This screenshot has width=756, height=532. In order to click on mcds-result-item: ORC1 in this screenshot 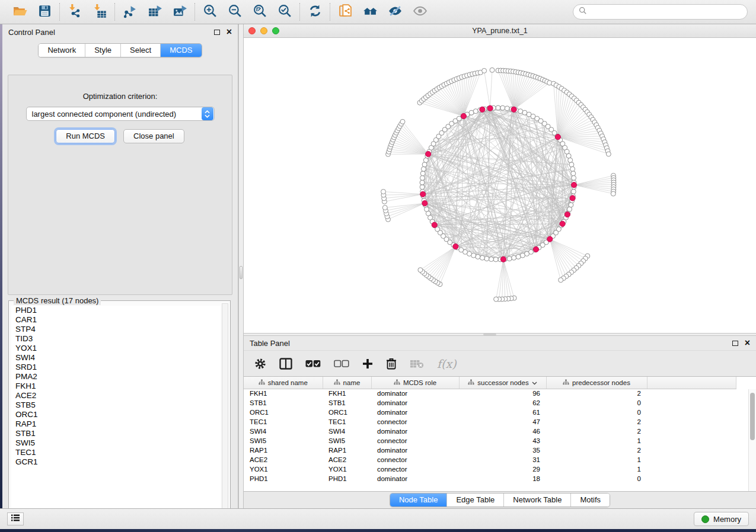, I will do `click(116, 415)`.